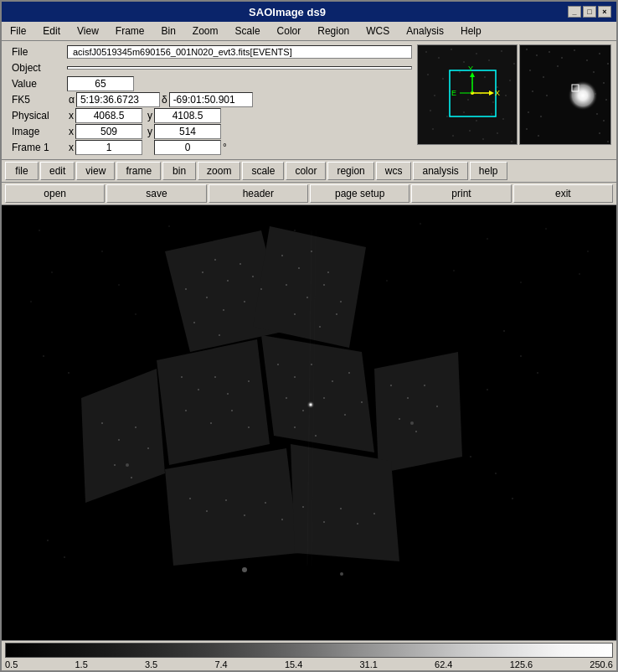 This screenshot has width=618, height=672. I want to click on menu-zoom: Zoom, so click(206, 31).